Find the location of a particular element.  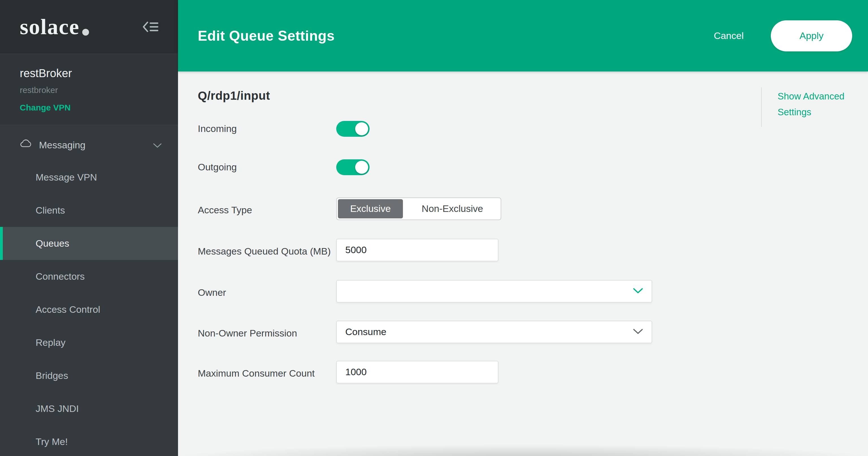

advanced-link-divider is located at coordinates (762, 107).